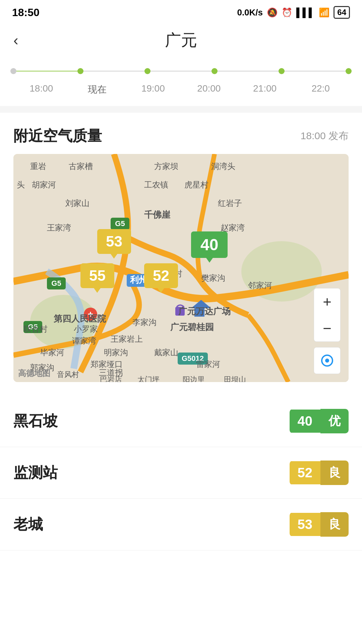 This screenshot has height=644, width=362. What do you see at coordinates (21, 184) in the screenshot?
I see `svg-text: 头` at bounding box center [21, 184].